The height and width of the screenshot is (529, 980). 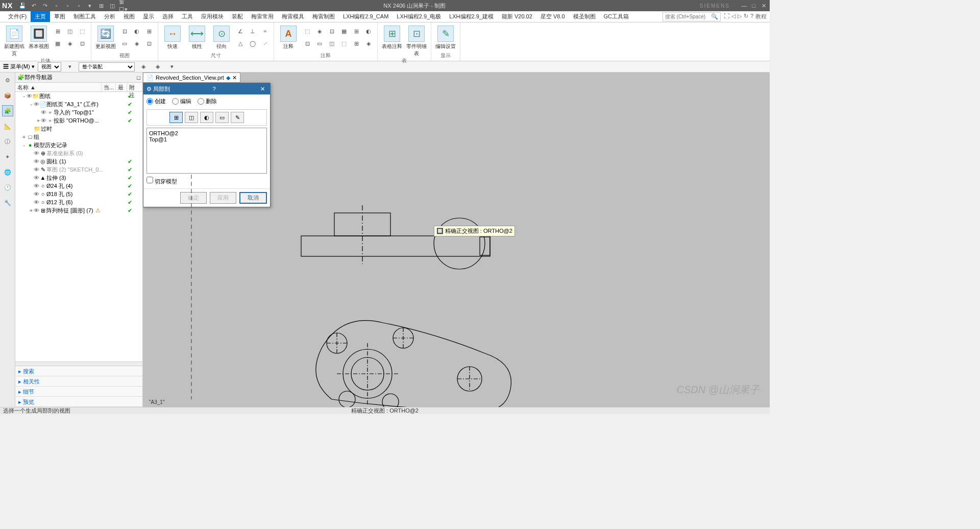 What do you see at coordinates (727, 16) in the screenshot?
I see `fullscreen-icon: ⛶` at bounding box center [727, 16].